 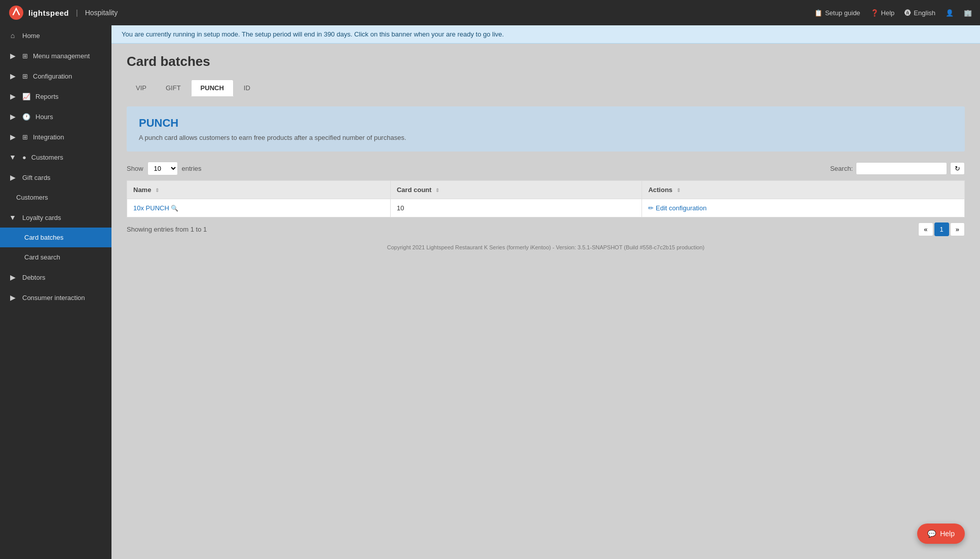 What do you see at coordinates (546, 123) in the screenshot?
I see `punch-title: PUNCH` at bounding box center [546, 123].